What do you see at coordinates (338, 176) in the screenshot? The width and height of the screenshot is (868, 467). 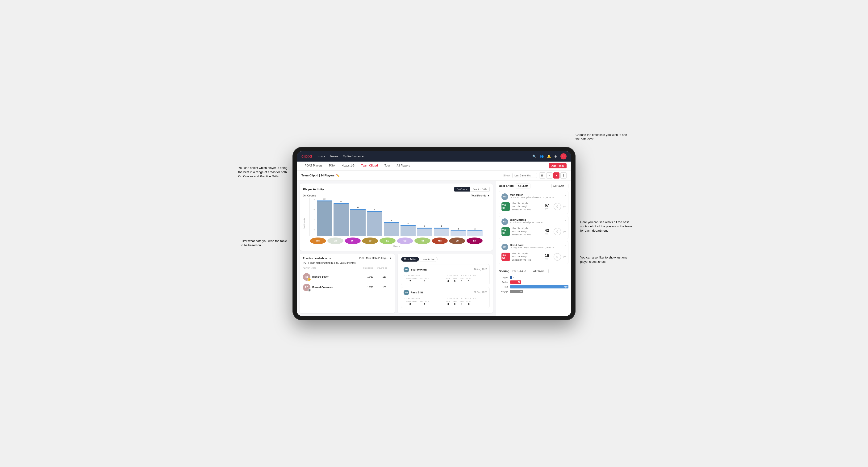 I see `edit-icon: ✏️` at bounding box center [338, 176].